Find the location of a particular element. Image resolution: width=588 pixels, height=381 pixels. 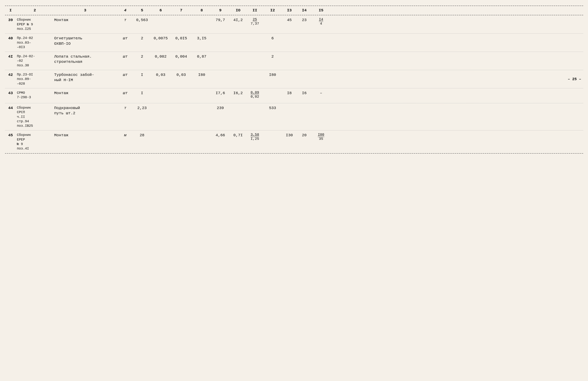

row-col12: 45 is located at coordinates (290, 20).